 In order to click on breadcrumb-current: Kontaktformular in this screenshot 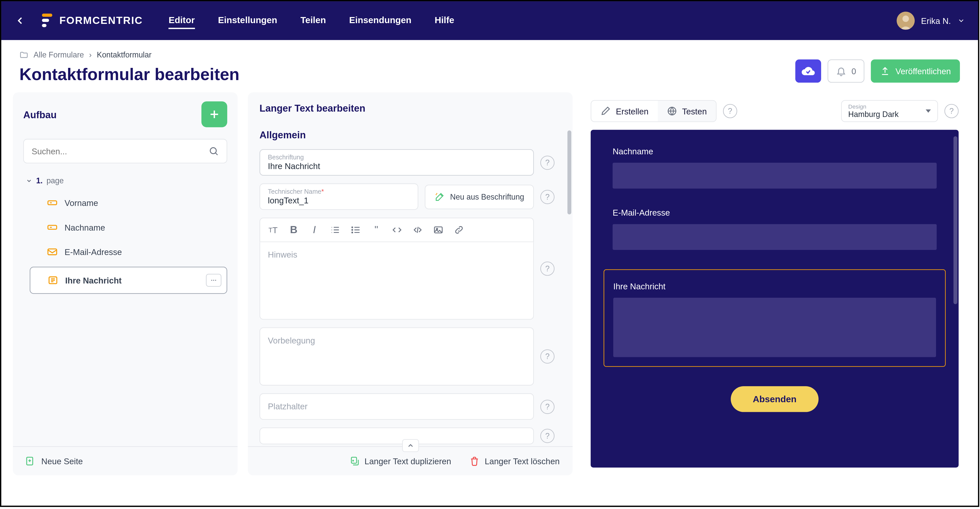, I will do `click(124, 55)`.